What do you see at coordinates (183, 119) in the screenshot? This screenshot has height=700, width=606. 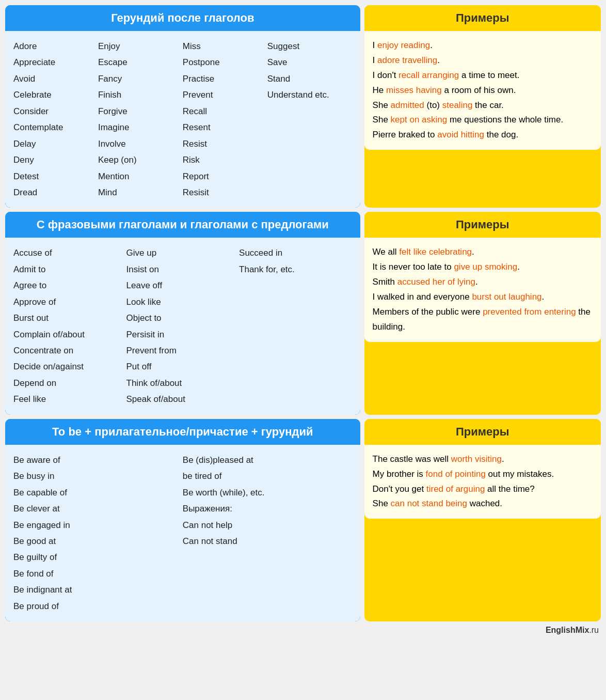 I see `section1-columns: AdoreAppreciateAvoidCelebrateConsiderCon…` at bounding box center [183, 119].